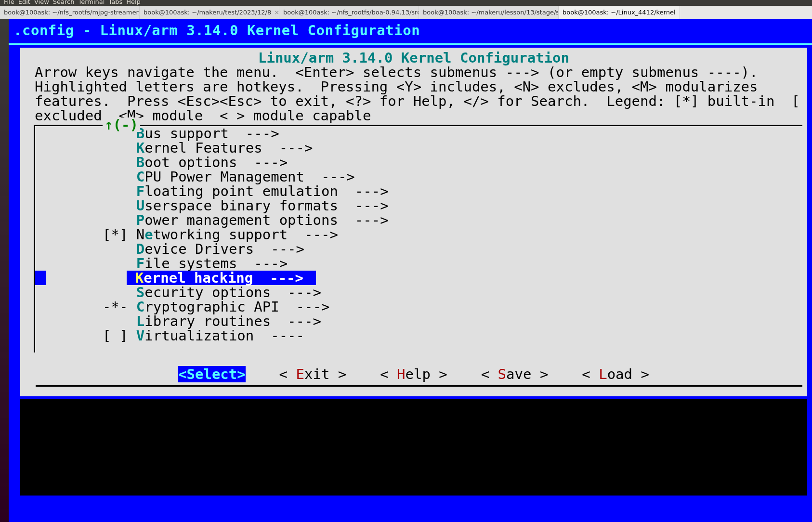 This screenshot has height=522, width=812. Describe the element at coordinates (453, 278) in the screenshot. I see `menu-item-selected: Kernel hacking --->` at that location.